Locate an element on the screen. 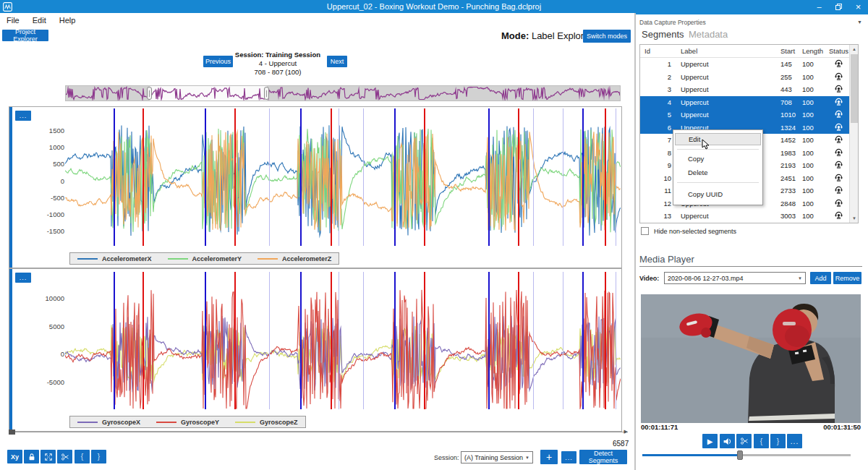  scissors-icon is located at coordinates (65, 457).